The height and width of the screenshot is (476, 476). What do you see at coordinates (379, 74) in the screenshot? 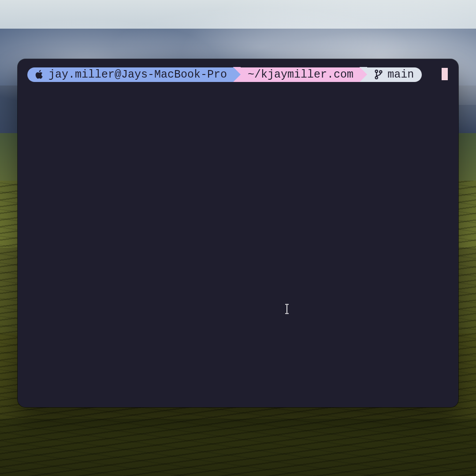
I see `git-branch-icon` at bounding box center [379, 74].